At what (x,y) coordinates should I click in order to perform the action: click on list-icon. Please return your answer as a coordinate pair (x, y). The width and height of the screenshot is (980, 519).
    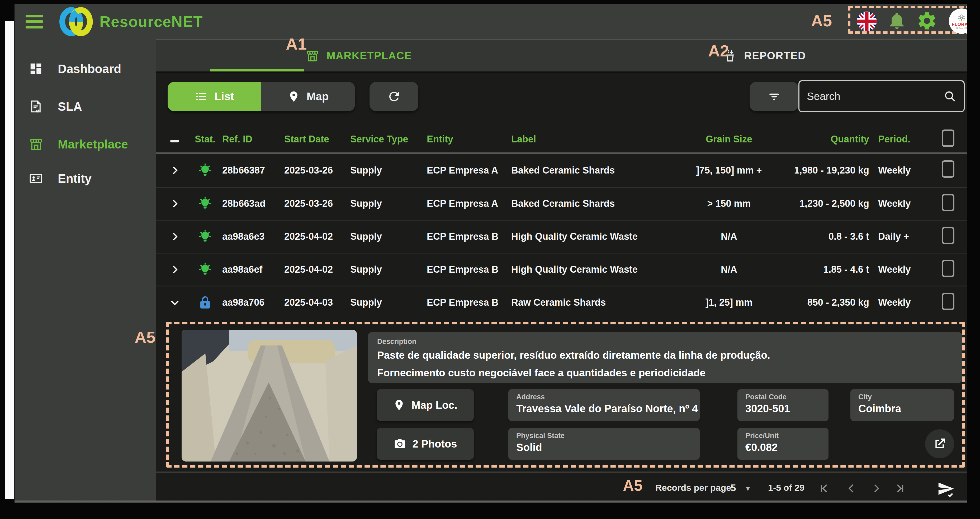
    Looking at the image, I should click on (201, 97).